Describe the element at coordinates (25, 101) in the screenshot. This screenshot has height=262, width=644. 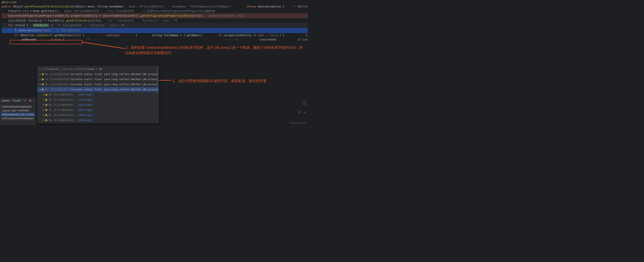
I see `refresh-icon` at that location.